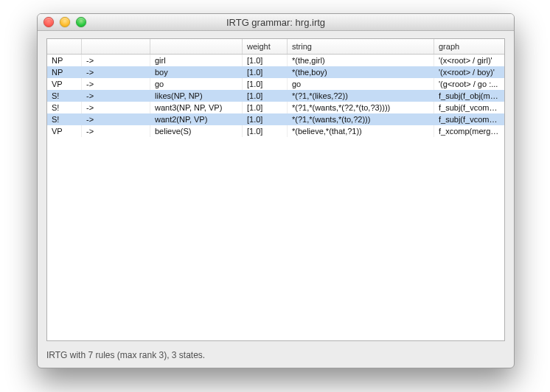 The height and width of the screenshot is (392, 550). What do you see at coordinates (196, 108) in the screenshot?
I see `cell-c2: want3(NP, NP, VP)` at bounding box center [196, 108].